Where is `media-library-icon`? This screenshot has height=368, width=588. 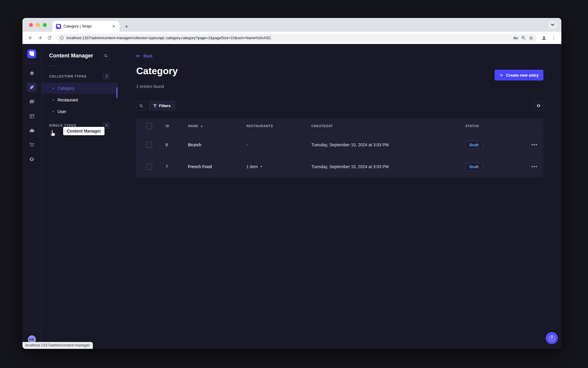
media-library-icon is located at coordinates (32, 102).